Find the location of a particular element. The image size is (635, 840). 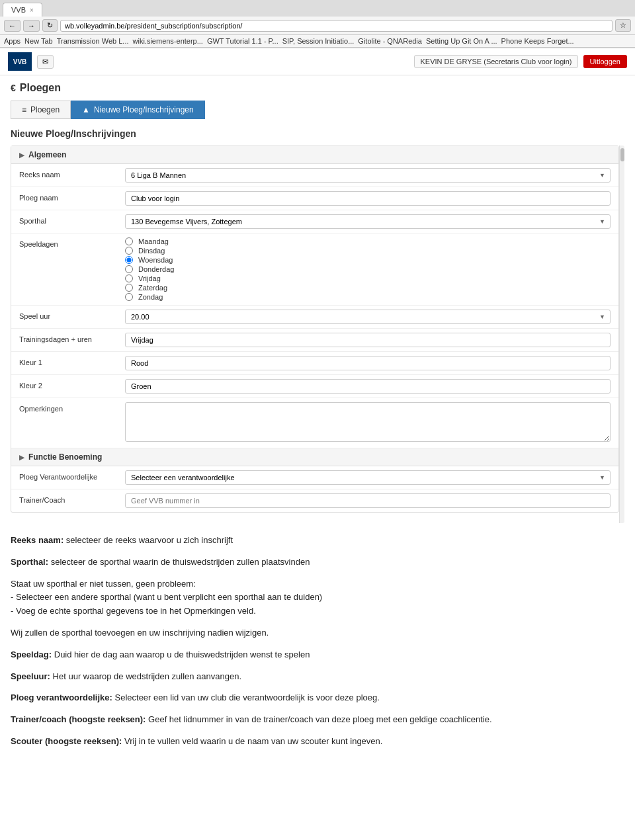

sporthal-row: Sporthal 130 Bevegemse Vijvers, Zottegem is located at coordinates (315, 222).